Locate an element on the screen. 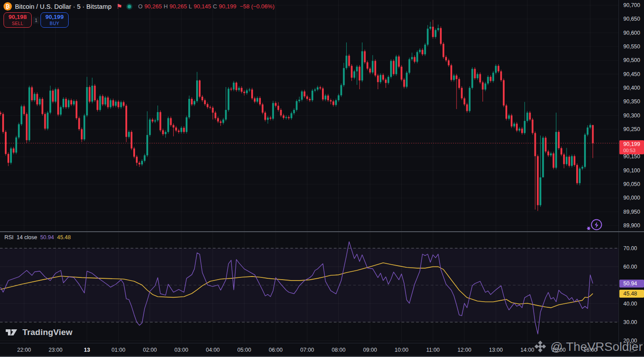 The height and width of the screenshot is (357, 644). sell-label: SELL is located at coordinates (18, 24).